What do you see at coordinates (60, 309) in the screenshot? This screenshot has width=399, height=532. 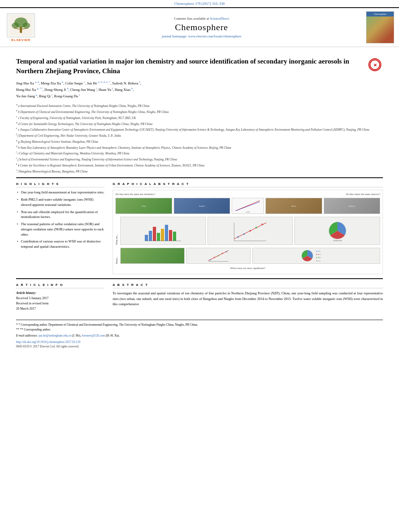 I see `revised-date: 26 March 2017` at bounding box center [60, 309].